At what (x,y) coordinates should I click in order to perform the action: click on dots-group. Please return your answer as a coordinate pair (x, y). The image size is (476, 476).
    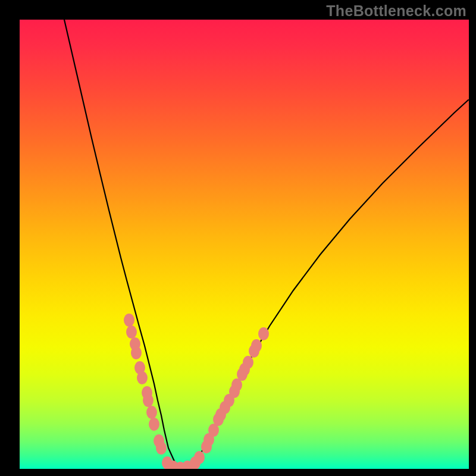
    Looking at the image, I should click on (196, 392).